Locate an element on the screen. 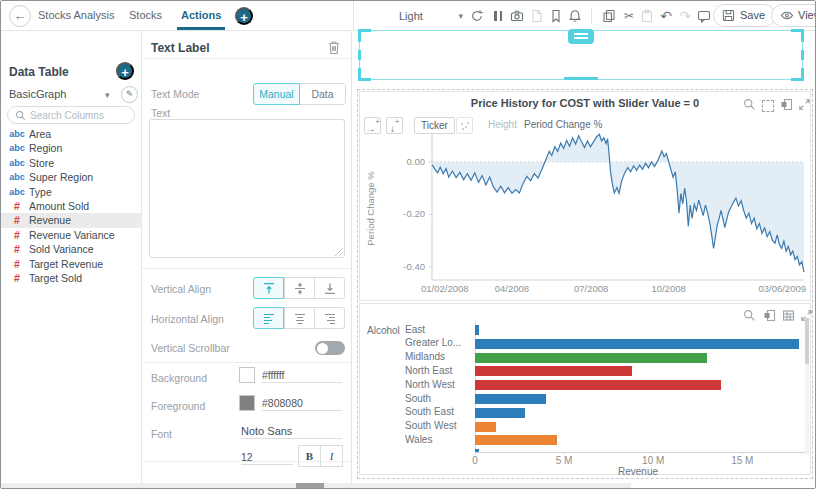 The width and height of the screenshot is (816, 489). theme-select: Light ▾ is located at coordinates (435, 16).